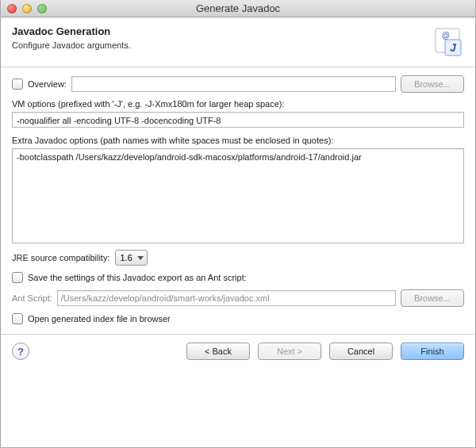 This screenshot has width=476, height=448. I want to click on ant-script-browse-button: Browse..., so click(432, 298).